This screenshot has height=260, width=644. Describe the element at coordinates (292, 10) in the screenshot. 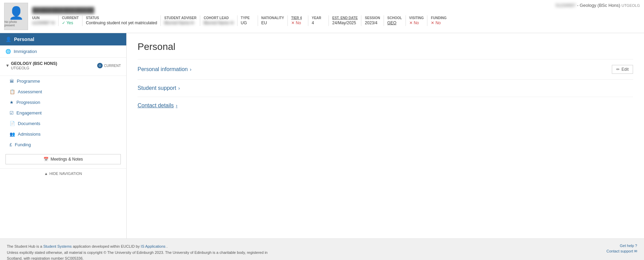

I see `student-name: ████████████████` at that location.